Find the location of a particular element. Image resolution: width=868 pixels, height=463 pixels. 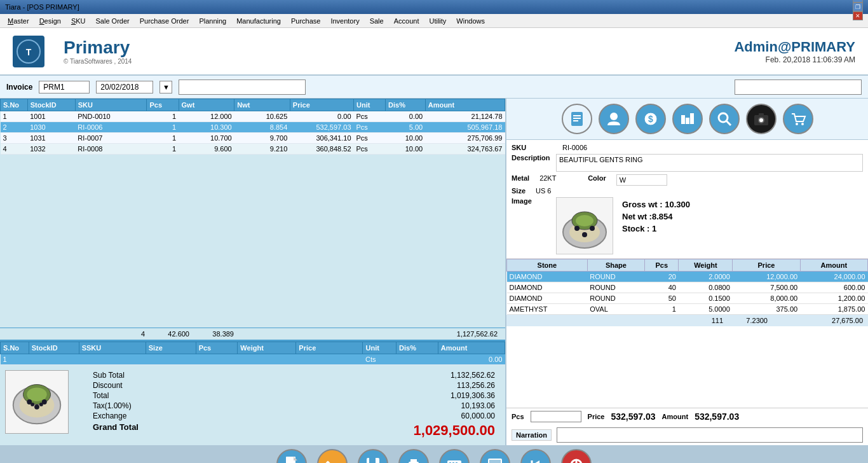

invoice-icon-button is located at coordinates (577, 119).